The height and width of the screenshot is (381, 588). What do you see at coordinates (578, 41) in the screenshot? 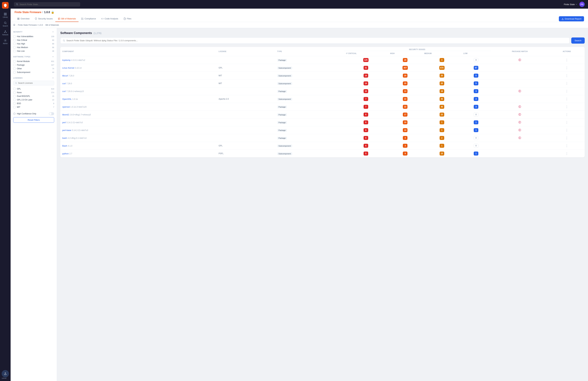
I see `component-search-button: Search` at bounding box center [578, 41].